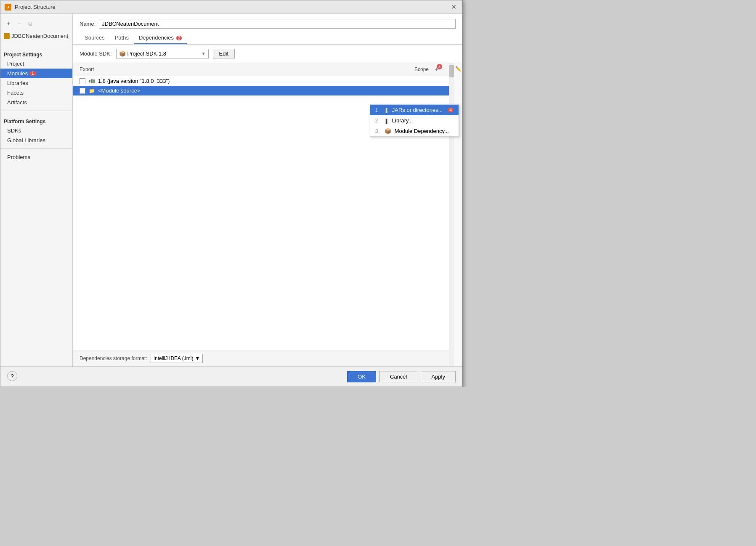 The width and height of the screenshot is (756, 546). Describe the element at coordinates (268, 54) in the screenshot. I see `module-sdk-row: Module SDK: 📦 Project SDK 1.8 ▼ Edit` at that location.